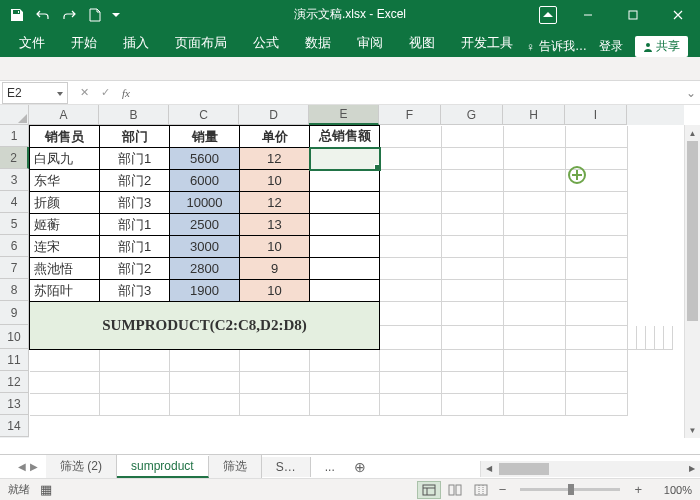 This screenshot has width=700, height=500. What do you see at coordinates (275, 225) in the screenshot?
I see `cell-D5: 13` at bounding box center [275, 225].